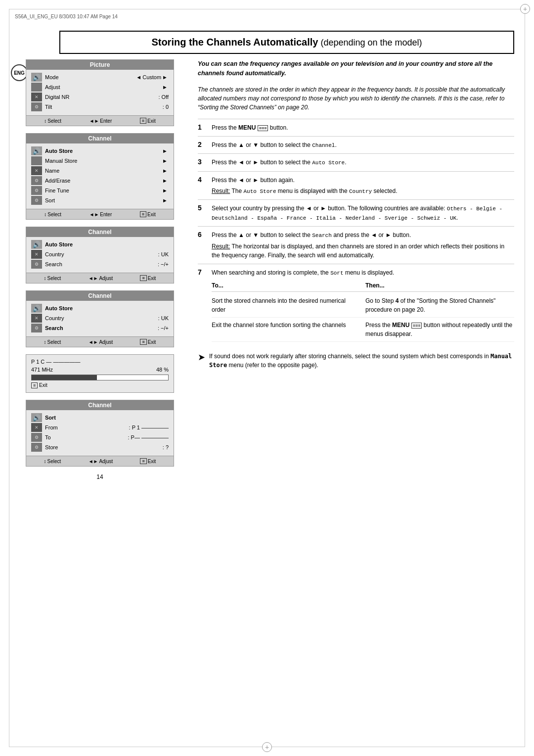 The image size is (534, 756). Describe the element at coordinates (287, 43) in the screenshot. I see `page-title: Storing the Channels Automatically (depe…` at that location.